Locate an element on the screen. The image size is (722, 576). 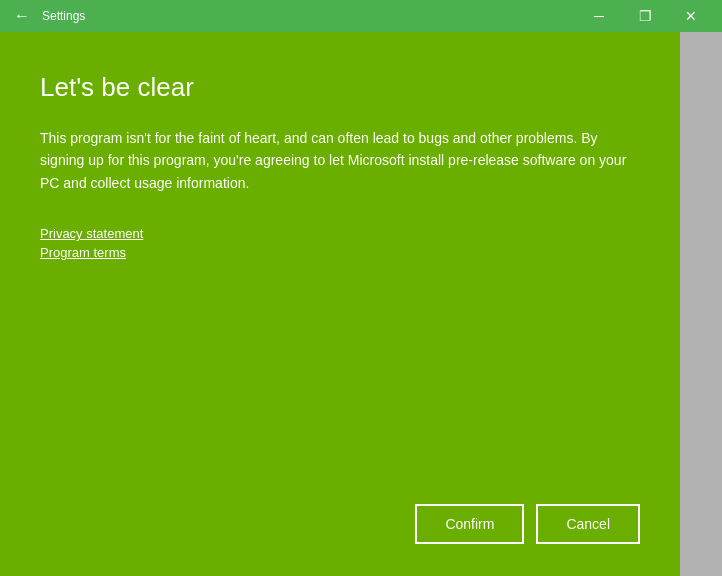
modal-buttons: Confirm Cancel is located at coordinates (528, 524).